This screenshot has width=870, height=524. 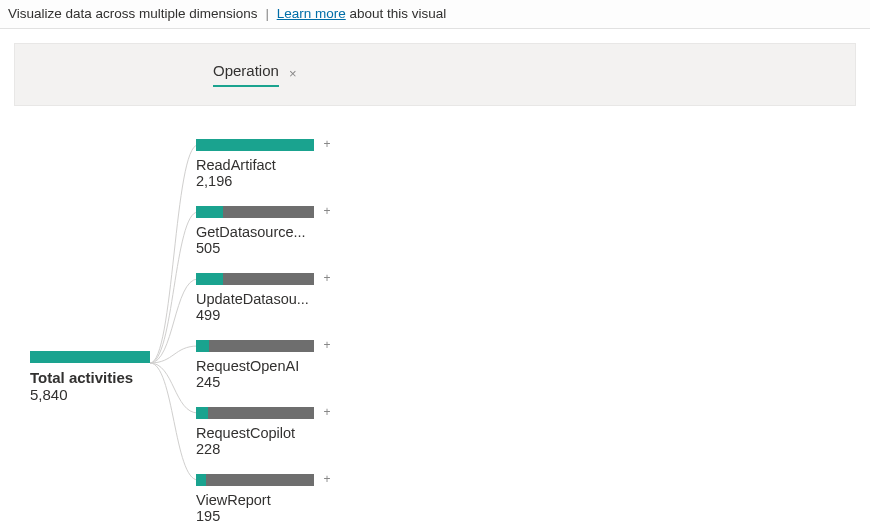 What do you see at coordinates (266, 240) in the screenshot?
I see `tree-node: + GetDatasource... 505` at bounding box center [266, 240].